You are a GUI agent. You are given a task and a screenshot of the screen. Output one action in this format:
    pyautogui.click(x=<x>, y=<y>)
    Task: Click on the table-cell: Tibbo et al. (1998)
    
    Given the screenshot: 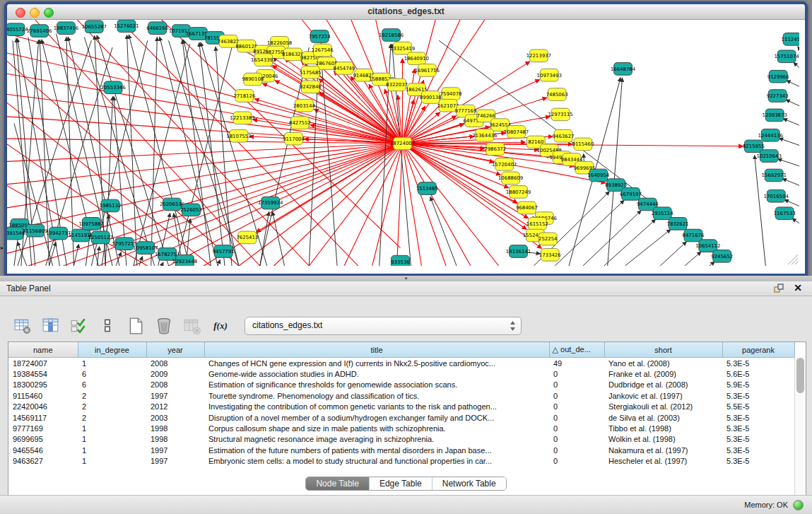 What is the action you would take?
    pyautogui.click(x=663, y=428)
    